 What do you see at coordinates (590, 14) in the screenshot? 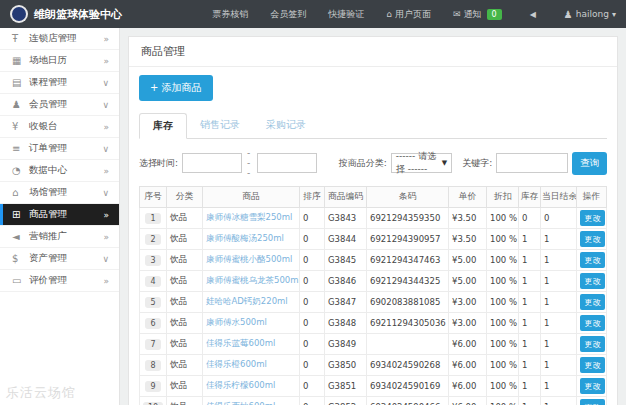
I see `user-menu: hailong` at bounding box center [590, 14].